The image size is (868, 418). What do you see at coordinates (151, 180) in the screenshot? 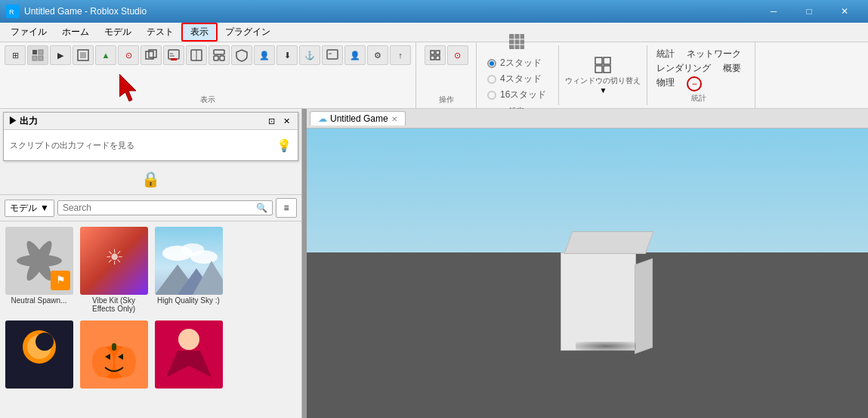
I see `lock-icon-area: 🔒` at bounding box center [151, 180].